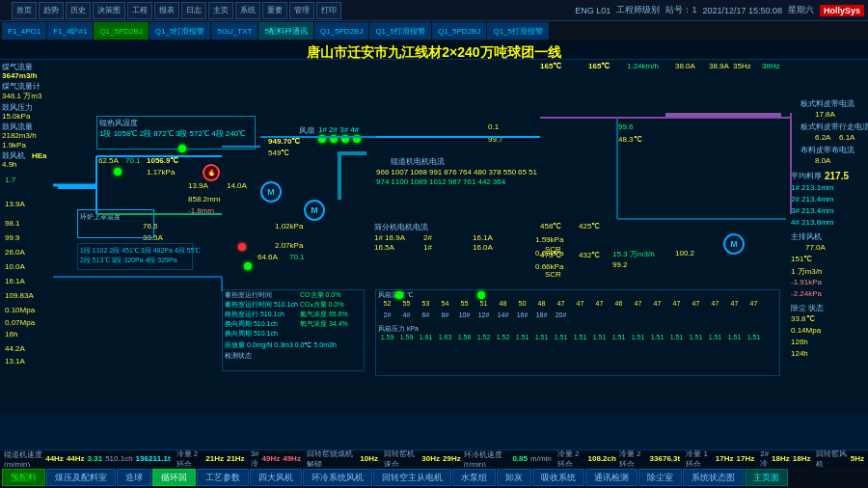 The image size is (868, 488). Describe the element at coordinates (78, 11) in the screenshot. I see `btn-history: 历史` at that location.